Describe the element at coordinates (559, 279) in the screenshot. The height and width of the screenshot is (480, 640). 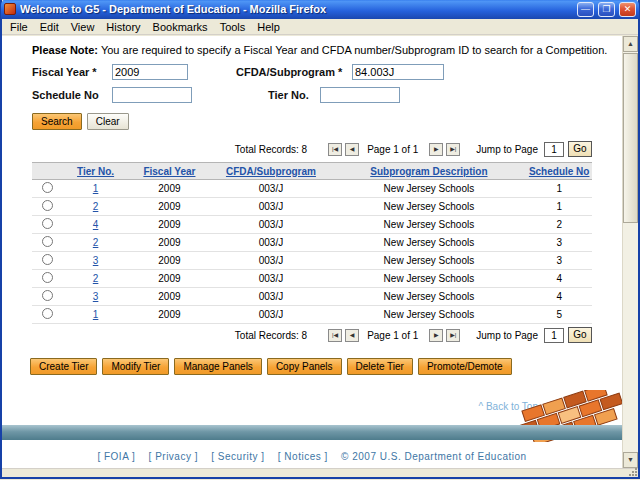
I see `schedule-cell: 4` at that location.